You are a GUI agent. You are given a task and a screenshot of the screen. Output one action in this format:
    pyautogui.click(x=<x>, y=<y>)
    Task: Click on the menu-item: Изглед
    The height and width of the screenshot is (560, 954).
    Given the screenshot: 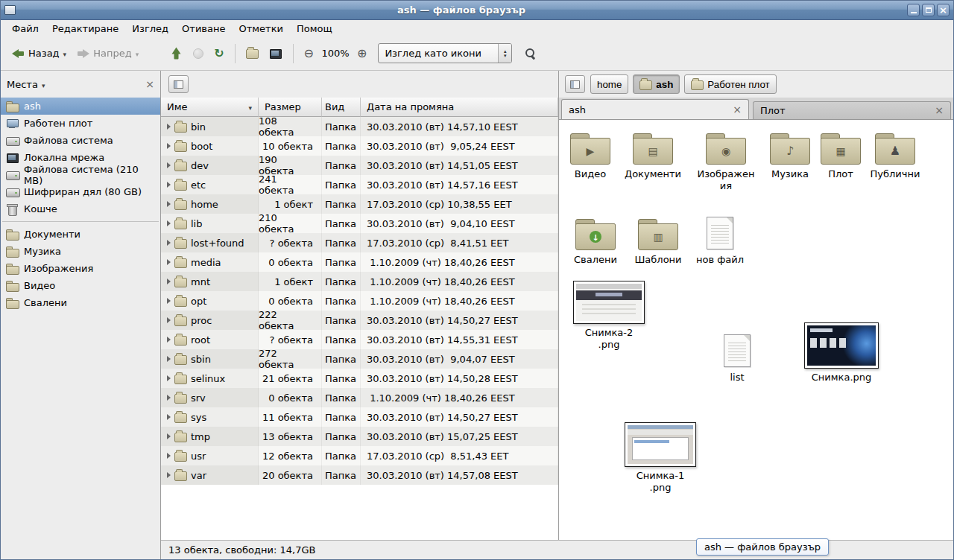 What is the action you would take?
    pyautogui.click(x=151, y=28)
    